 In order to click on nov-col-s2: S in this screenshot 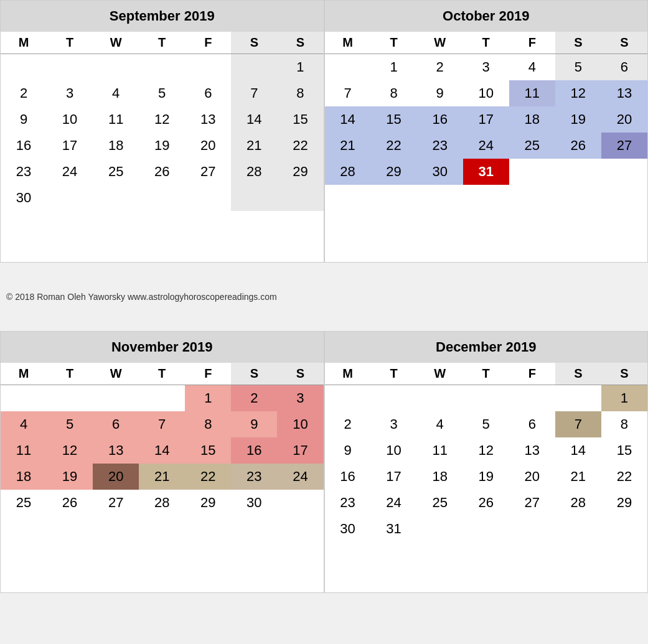, I will do `click(300, 374)`.